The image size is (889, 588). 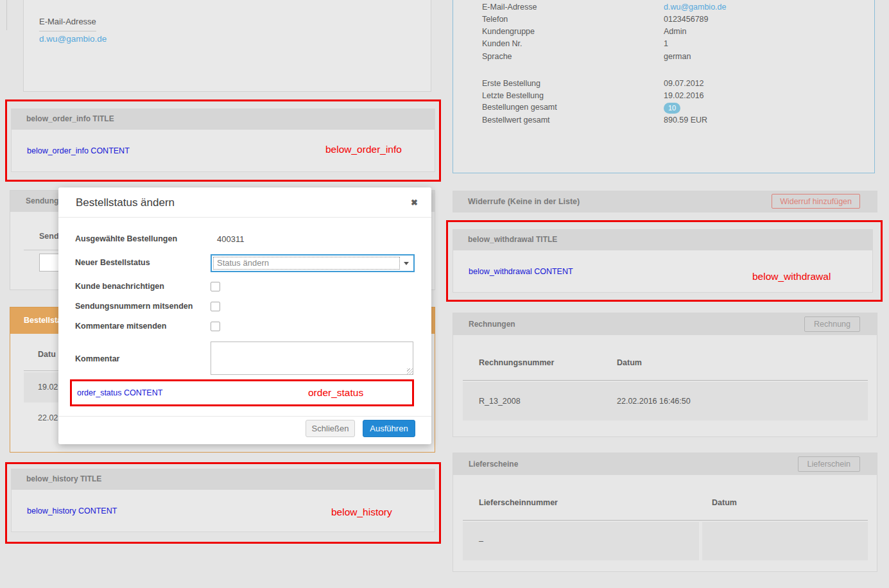 I want to click on modal-header: Bestellstatus ändern ✖, so click(x=245, y=203).